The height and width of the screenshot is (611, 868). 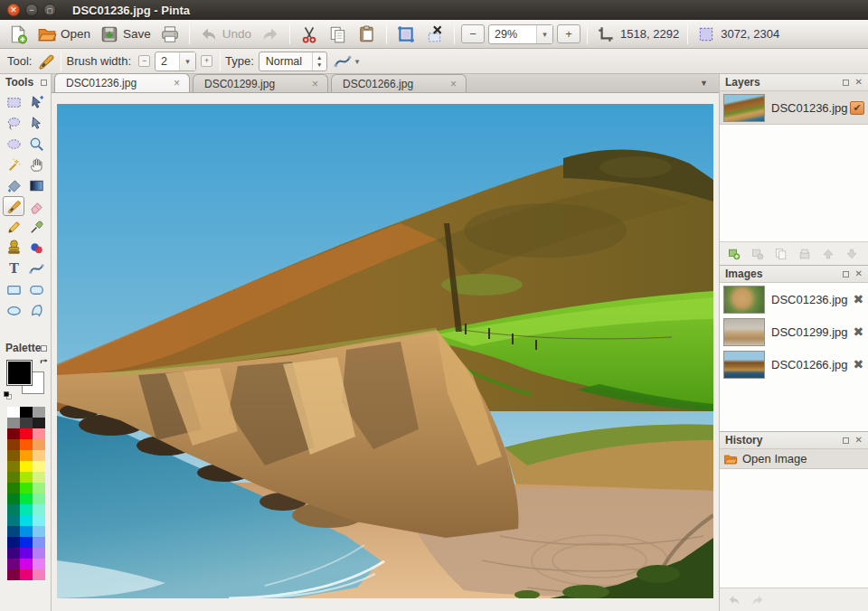 What do you see at coordinates (828, 253) in the screenshot?
I see `move-layer-up-button` at bounding box center [828, 253].